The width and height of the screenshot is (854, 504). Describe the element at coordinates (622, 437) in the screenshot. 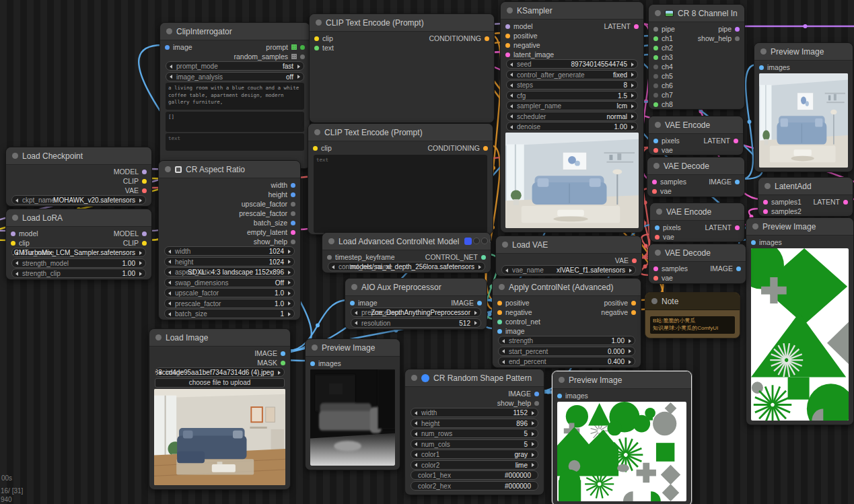

I see `node-preview-image-shapes: Preview Imageimages` at that location.